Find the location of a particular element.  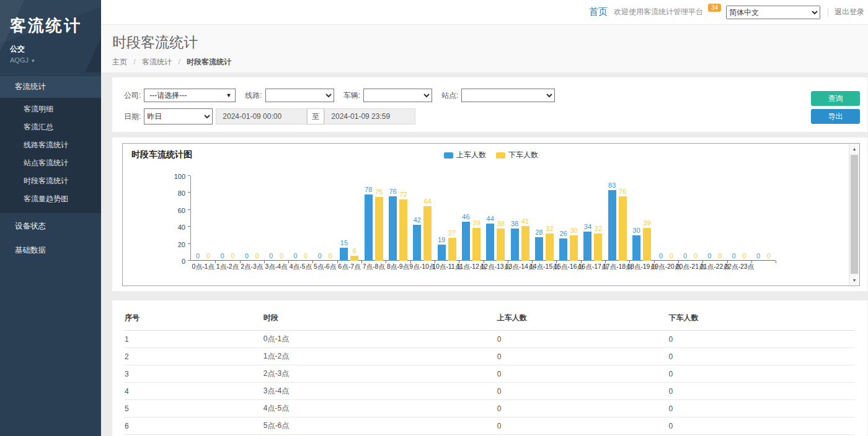

chart-category: 0020点-21点 is located at coordinates (691, 218).